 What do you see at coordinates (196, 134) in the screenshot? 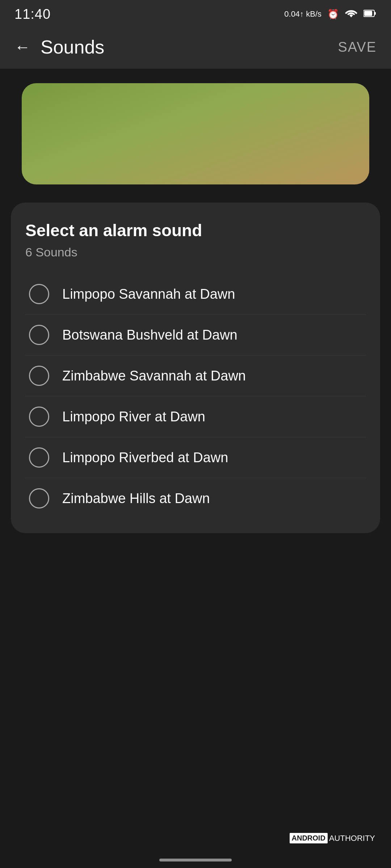
I see `album-art` at bounding box center [196, 134].